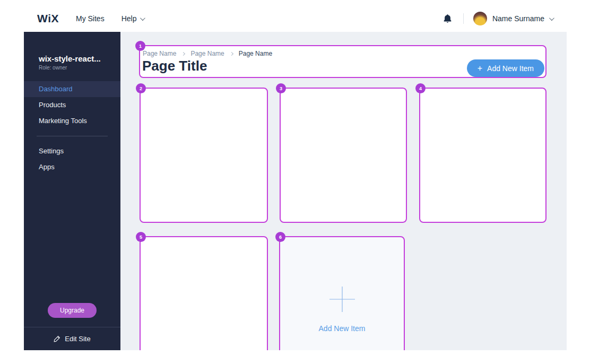  I want to click on breadcrumb-item-current: Page Name, so click(256, 54).